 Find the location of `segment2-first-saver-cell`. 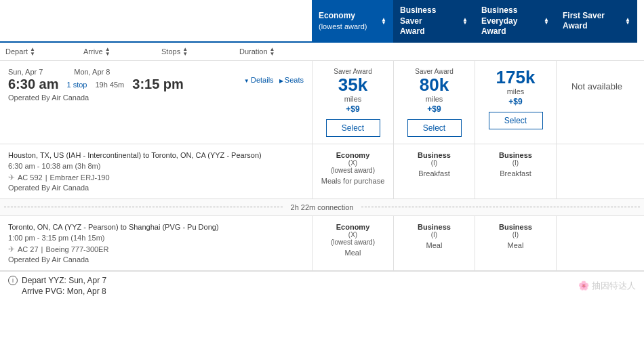

segment2-first-saver-cell is located at coordinates (597, 243).